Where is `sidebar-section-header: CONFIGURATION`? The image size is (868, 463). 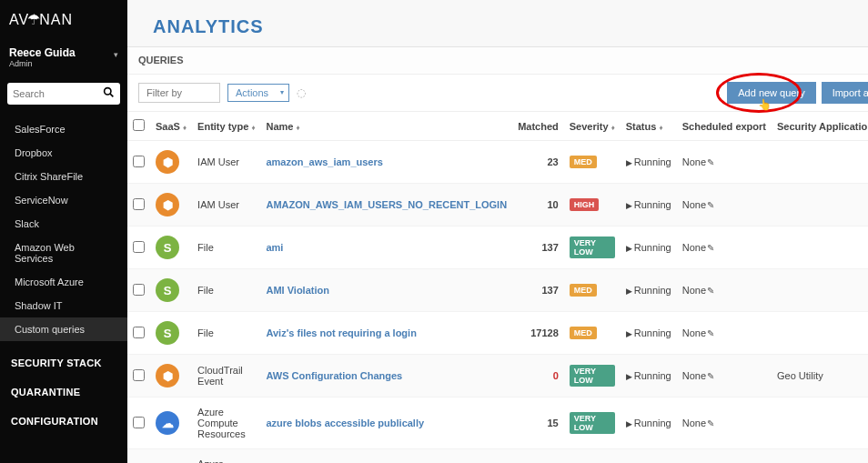 sidebar-section-header: CONFIGURATION is located at coordinates (64, 421).